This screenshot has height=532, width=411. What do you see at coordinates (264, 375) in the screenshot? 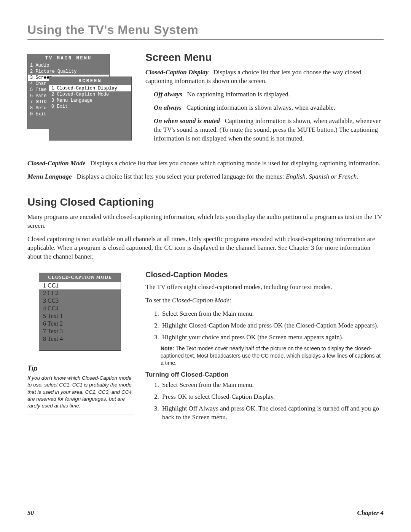
I see `turn-off-heading: Turning off Closed-Caption` at bounding box center [264, 375].